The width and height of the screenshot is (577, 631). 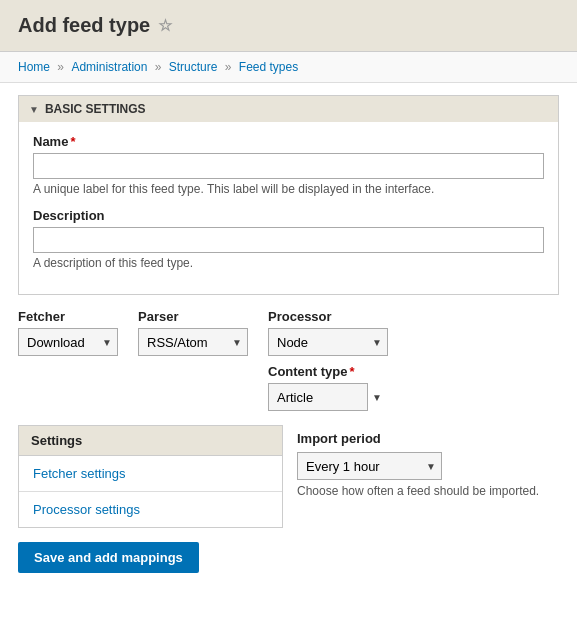 What do you see at coordinates (288, 26) in the screenshot?
I see `page-header: Add feed type ☆` at bounding box center [288, 26].